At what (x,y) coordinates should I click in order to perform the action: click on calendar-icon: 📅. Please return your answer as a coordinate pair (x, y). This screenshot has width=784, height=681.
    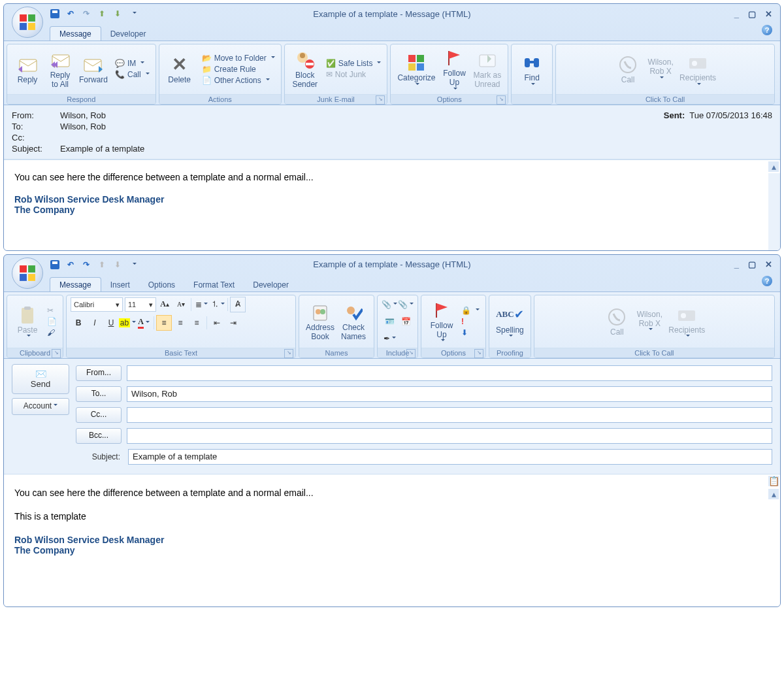
    Looking at the image, I should click on (406, 322).